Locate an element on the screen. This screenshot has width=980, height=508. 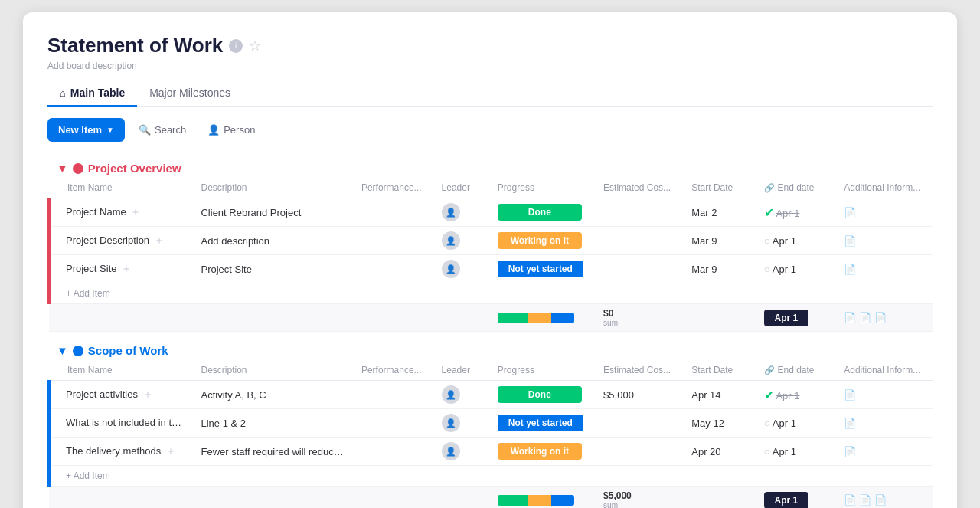
info-icon: i is located at coordinates (236, 46).